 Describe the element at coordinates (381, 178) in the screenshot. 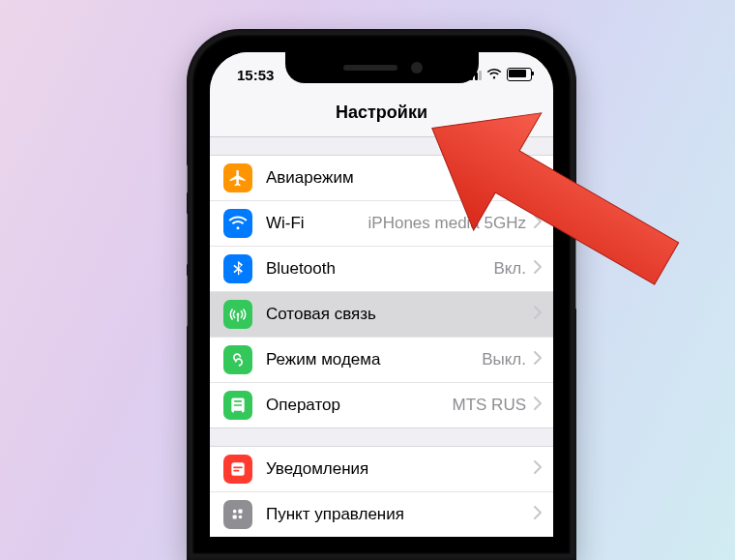

I see `settings-row-airplane: Авиарежим` at that location.